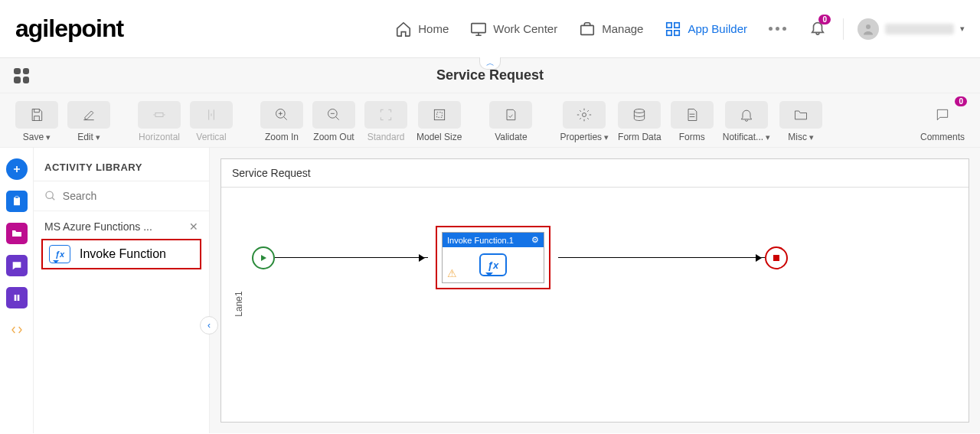  I want to click on comments-badge: 0, so click(961, 101).